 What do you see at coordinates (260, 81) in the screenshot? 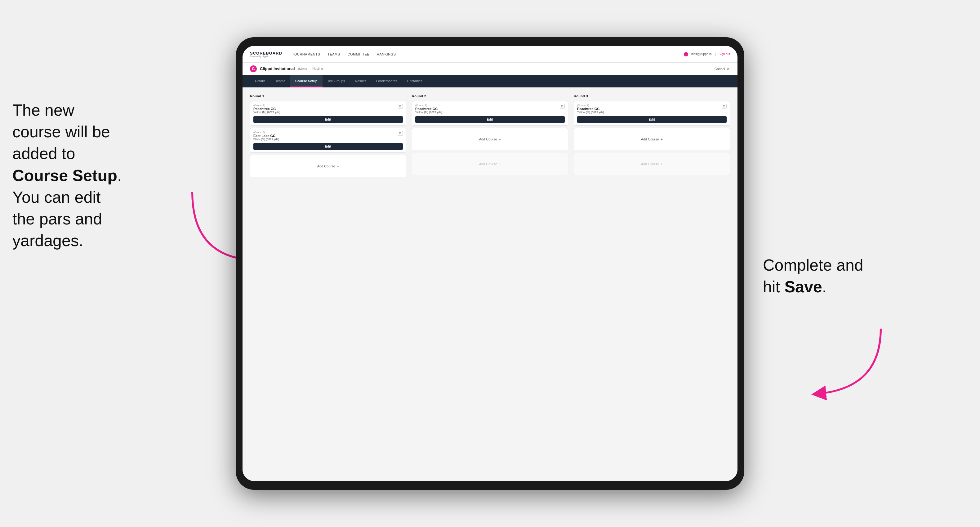
I see `tab-details: Details` at bounding box center [260, 81].